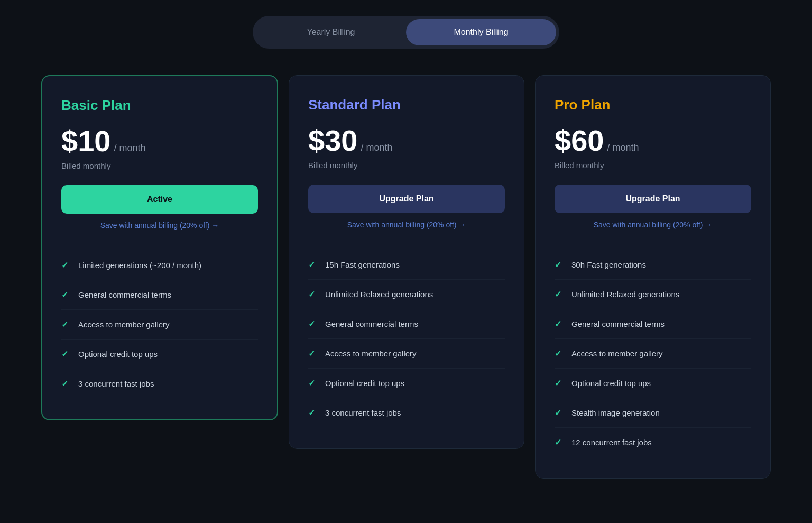 The height and width of the screenshot is (523, 812). Describe the element at coordinates (160, 141) in the screenshot. I see `price-row: $10 / month` at that location.